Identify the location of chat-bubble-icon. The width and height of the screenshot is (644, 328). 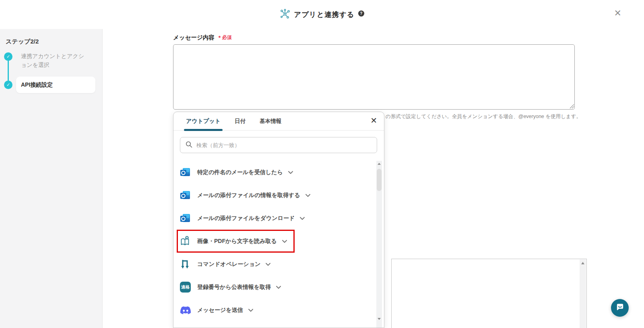
(620, 308).